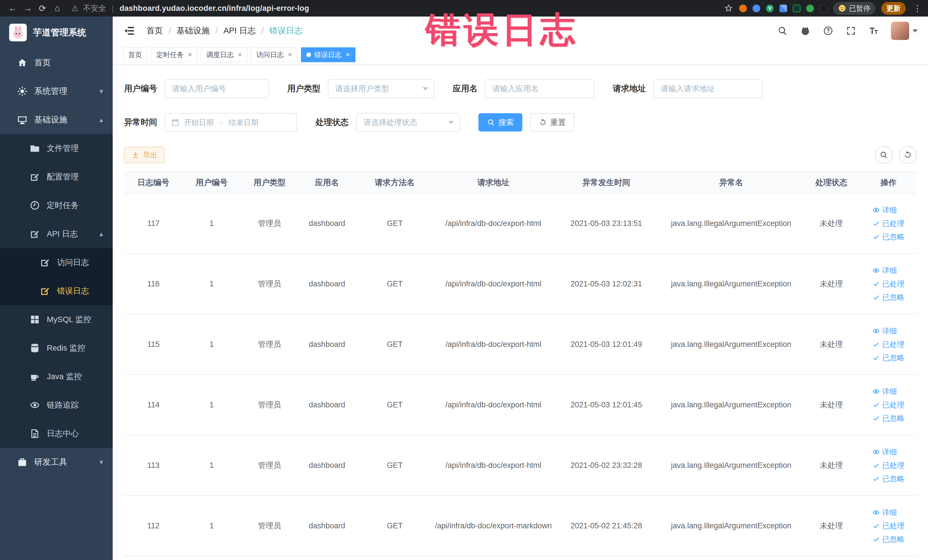  Describe the element at coordinates (888, 284) in the screenshot. I see `actions-cell: 详细已处理已忽略` at that location.